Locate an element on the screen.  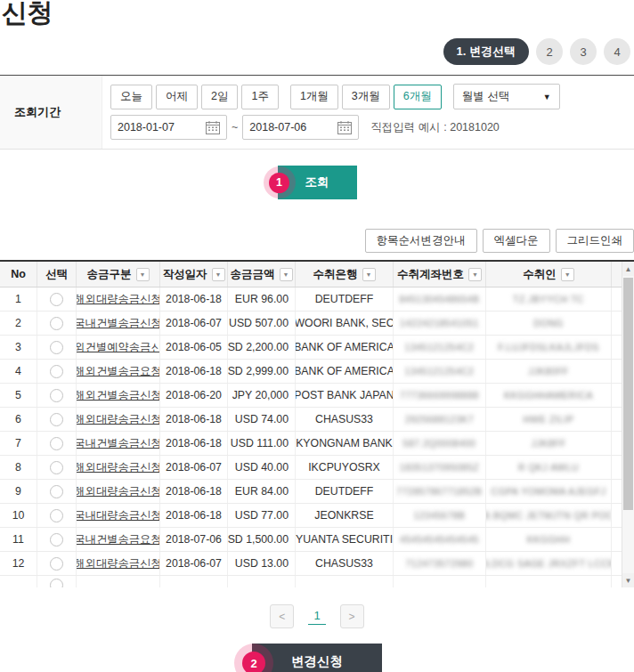
remittance-type-link: 해외건별송금신청 is located at coordinates (118, 395).